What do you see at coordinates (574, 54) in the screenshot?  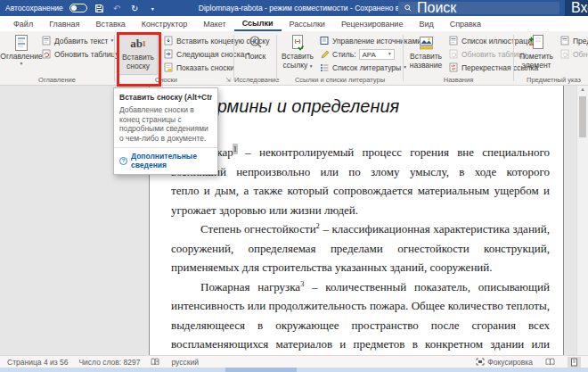 I see `update-index-button: Обновить` at bounding box center [574, 54].